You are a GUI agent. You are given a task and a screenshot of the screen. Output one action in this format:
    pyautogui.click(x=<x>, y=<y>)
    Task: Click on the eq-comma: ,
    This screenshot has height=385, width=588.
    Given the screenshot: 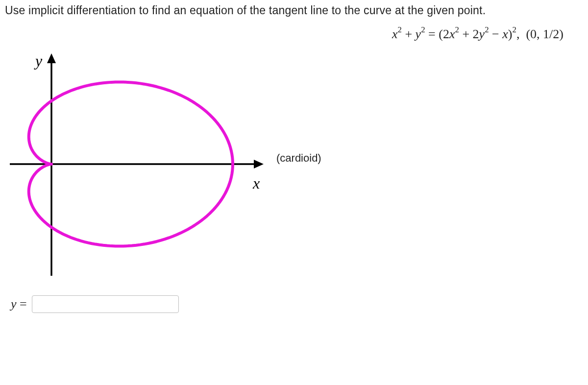 What is the action you would take?
    pyautogui.click(x=518, y=34)
    